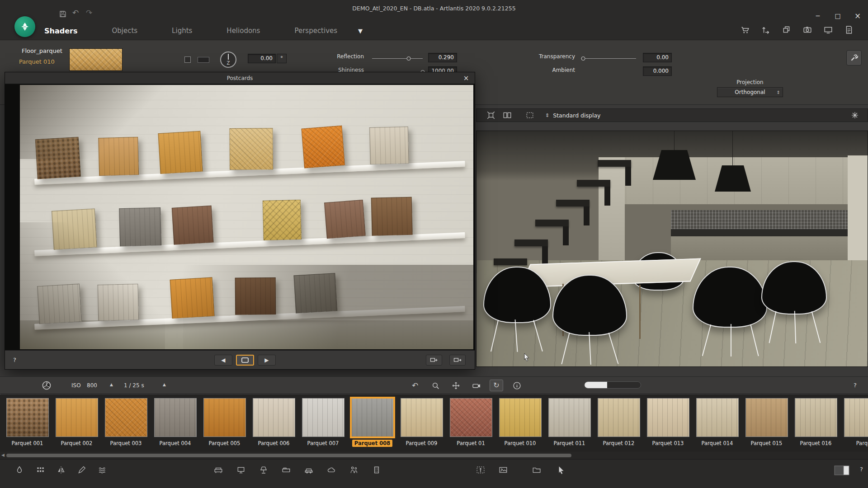 This screenshot has height=488, width=868. Describe the element at coordinates (89, 13) in the screenshot. I see `redo-icon: ↷` at that location.